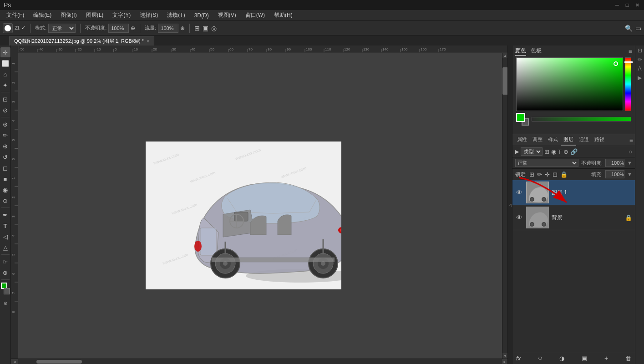 This screenshot has width=644, height=364. Describe the element at coordinates (566, 152) in the screenshot. I see `filter-icon-4: ⊕` at that location.